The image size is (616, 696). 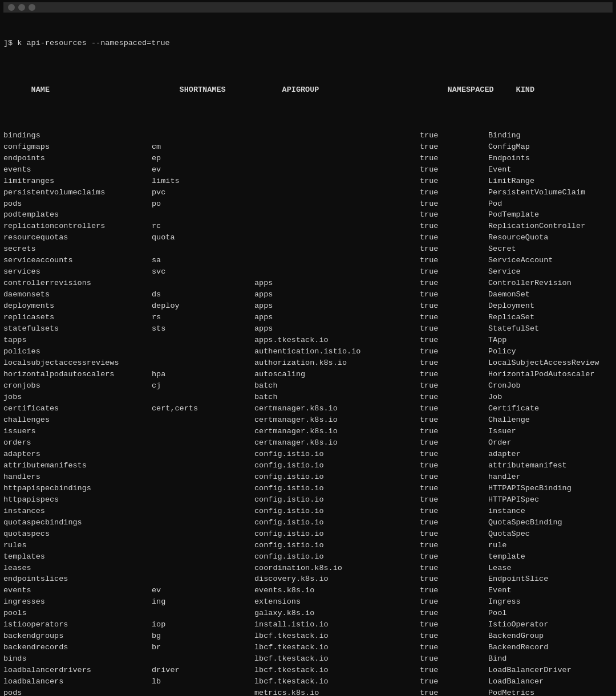 What do you see at coordinates (337, 602) in the screenshot?
I see `cell-apigroup: extensions` at bounding box center [337, 602].